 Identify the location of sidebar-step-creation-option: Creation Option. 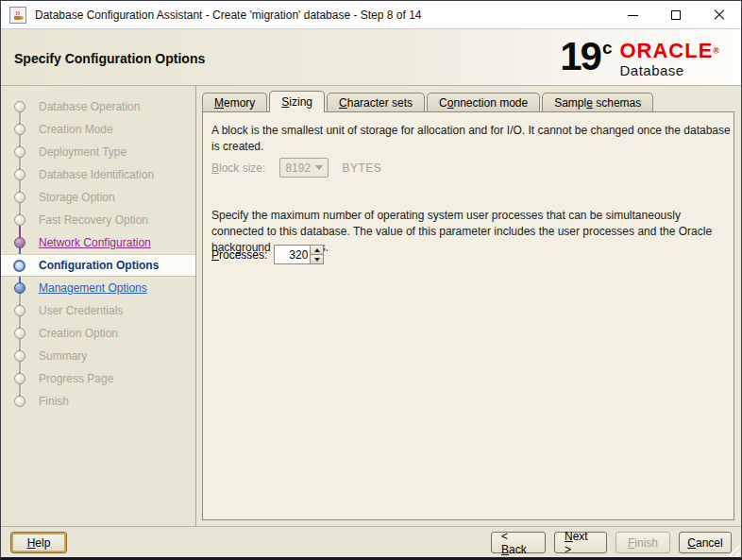
(98, 333).